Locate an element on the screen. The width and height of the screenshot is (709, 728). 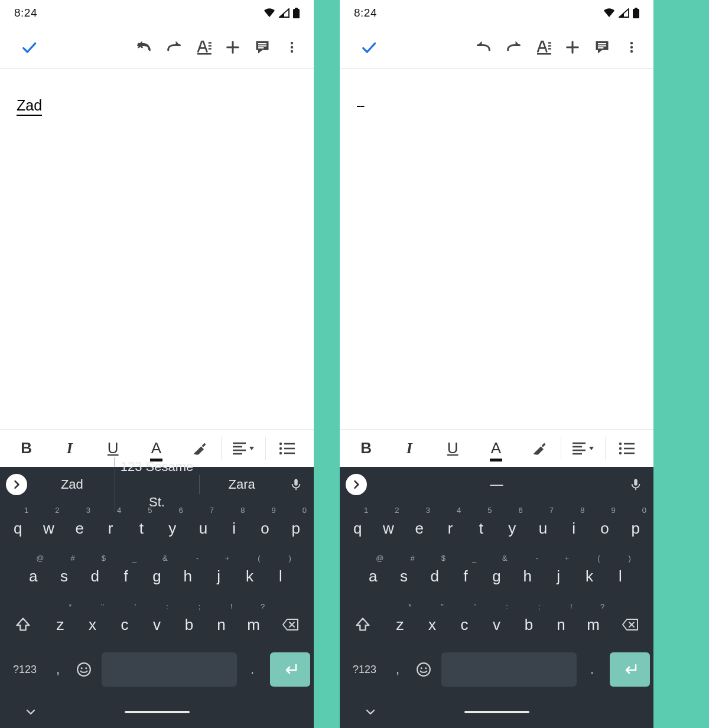
key-g: g& is located at coordinates (157, 577).